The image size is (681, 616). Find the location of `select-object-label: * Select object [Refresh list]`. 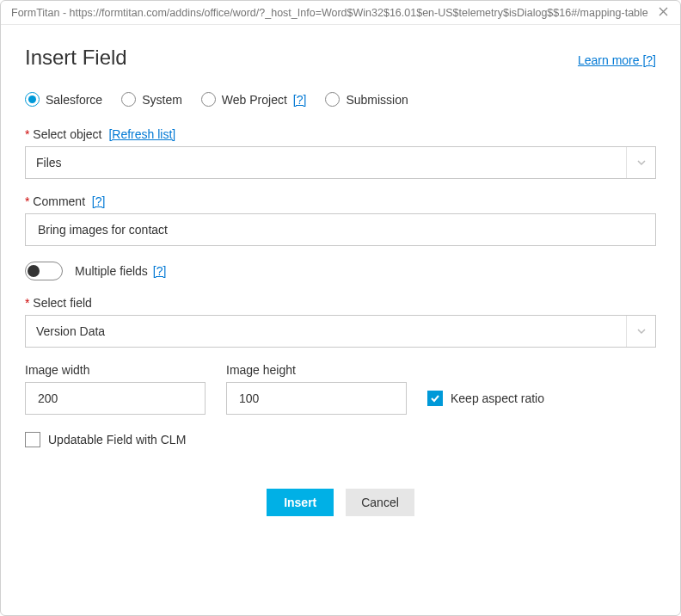

select-object-label: * Select object [Refresh list] is located at coordinates (340, 134).